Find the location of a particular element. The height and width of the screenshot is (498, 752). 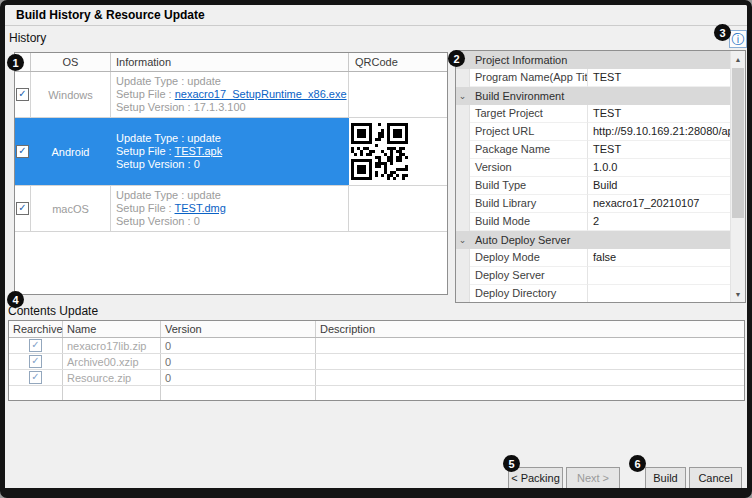

section-label: Project Information is located at coordinates (600, 60).